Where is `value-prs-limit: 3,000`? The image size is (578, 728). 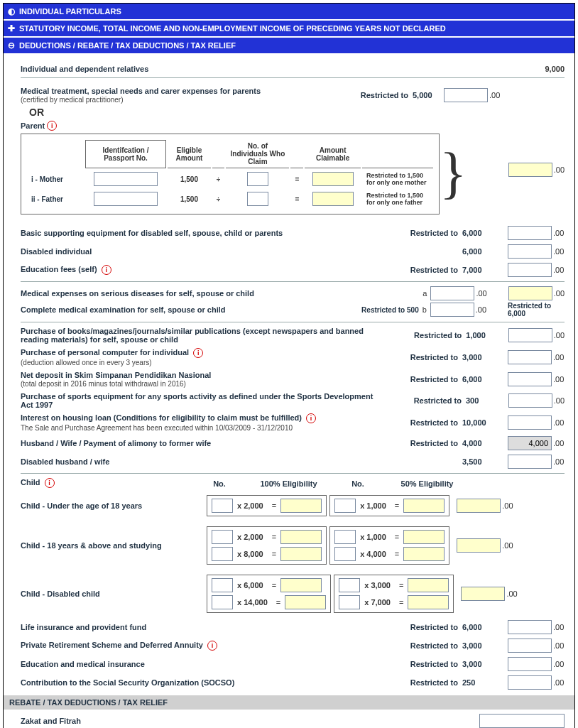 value-prs-limit: 3,000 is located at coordinates (483, 646).